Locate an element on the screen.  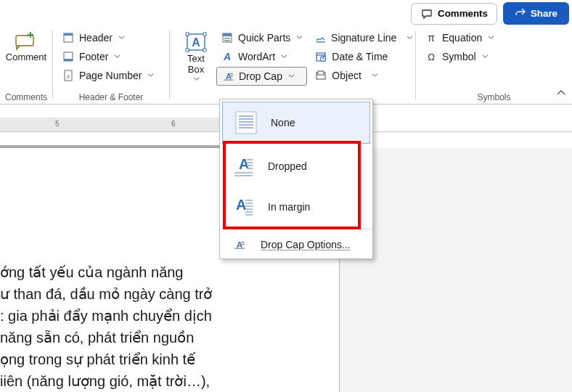
share-button: Share is located at coordinates (536, 13).